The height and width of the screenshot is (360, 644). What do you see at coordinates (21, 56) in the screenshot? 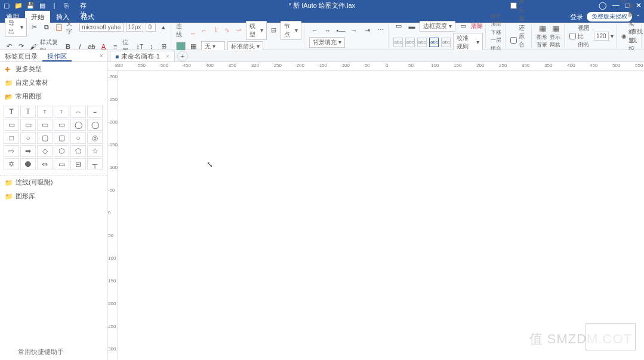
I see `sidebar-tab-toc: 标签页目录` at bounding box center [21, 56].